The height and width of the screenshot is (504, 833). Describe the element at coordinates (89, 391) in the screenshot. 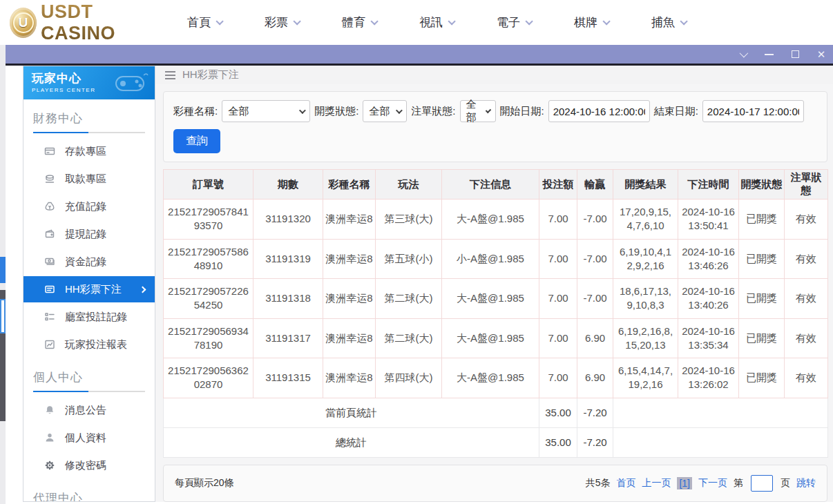

I see `section-underline` at that location.